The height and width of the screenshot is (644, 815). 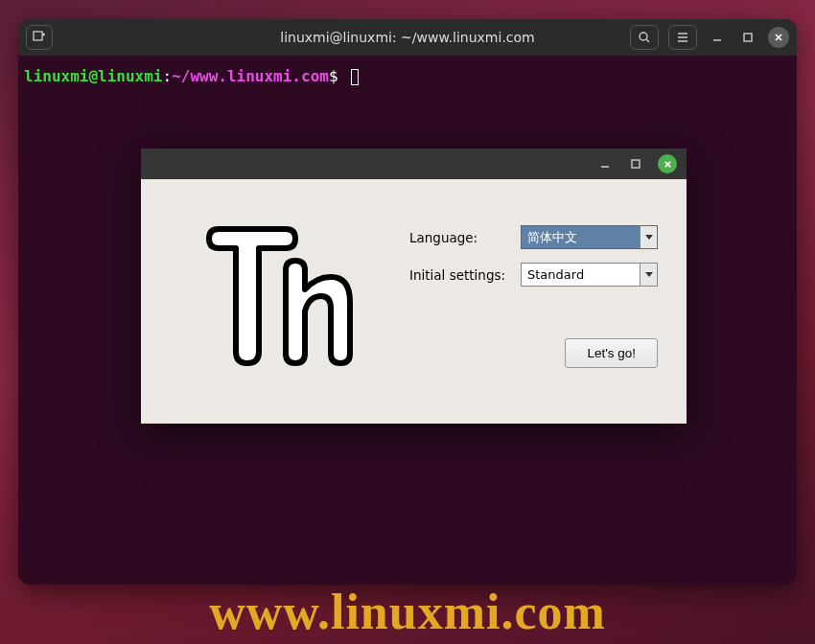 I want to click on dialog-maximize-button, so click(x=636, y=164).